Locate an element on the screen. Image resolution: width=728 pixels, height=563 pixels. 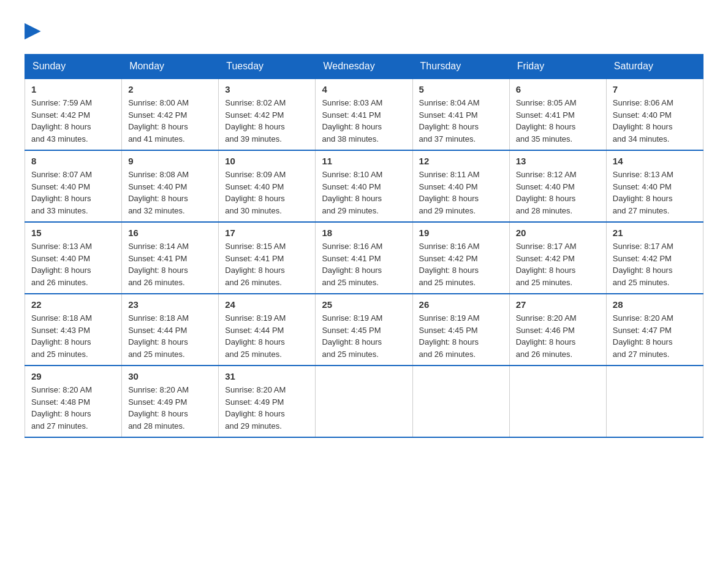
day-number: 2 is located at coordinates (170, 90).